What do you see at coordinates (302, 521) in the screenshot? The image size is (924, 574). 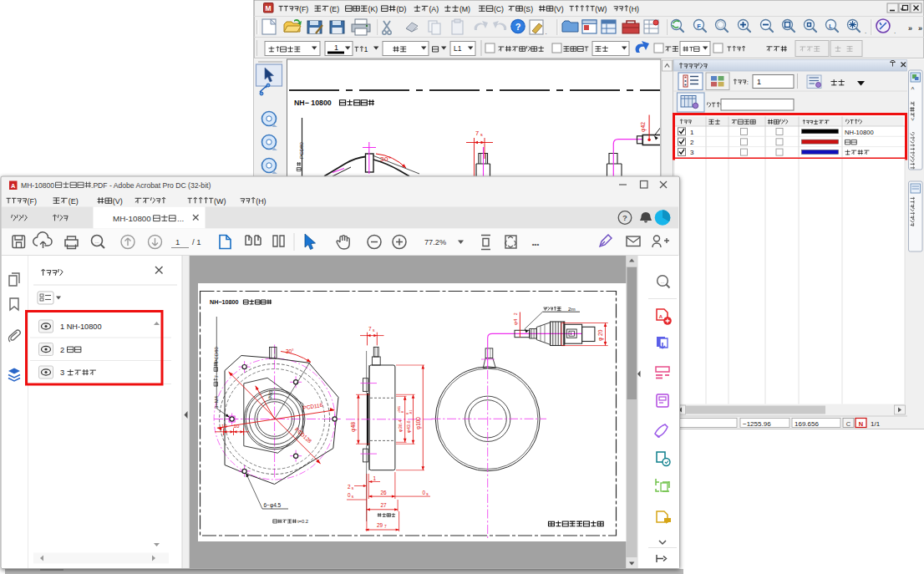 I see `svg-text: t=0.2` at bounding box center [302, 521].